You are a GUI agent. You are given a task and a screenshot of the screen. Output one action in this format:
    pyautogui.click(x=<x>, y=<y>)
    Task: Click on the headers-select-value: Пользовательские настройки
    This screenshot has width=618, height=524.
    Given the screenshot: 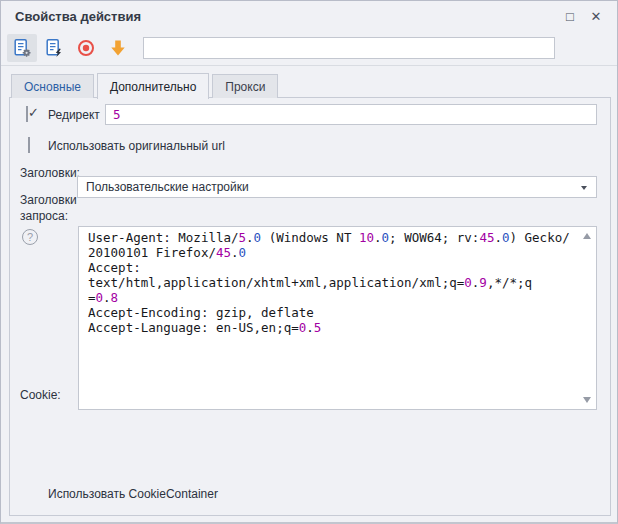 What is the action you would take?
    pyautogui.click(x=168, y=187)
    